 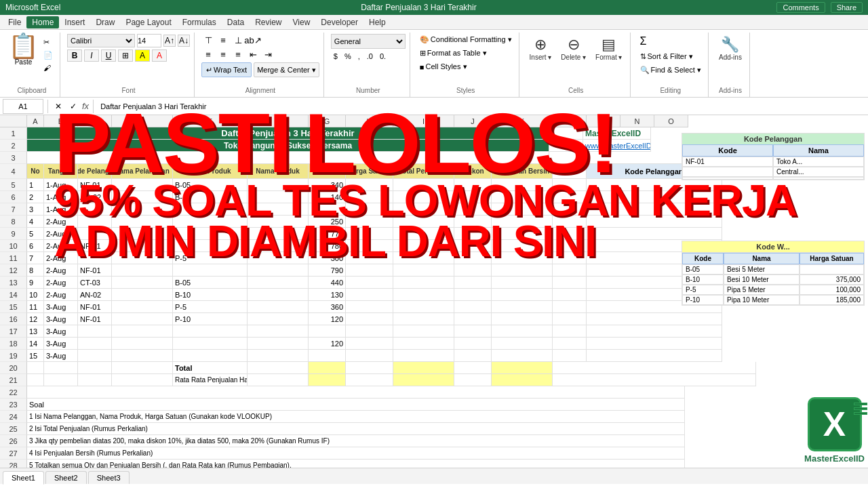 What do you see at coordinates (269, 22) in the screenshot?
I see `menu-review: Review` at bounding box center [269, 22].